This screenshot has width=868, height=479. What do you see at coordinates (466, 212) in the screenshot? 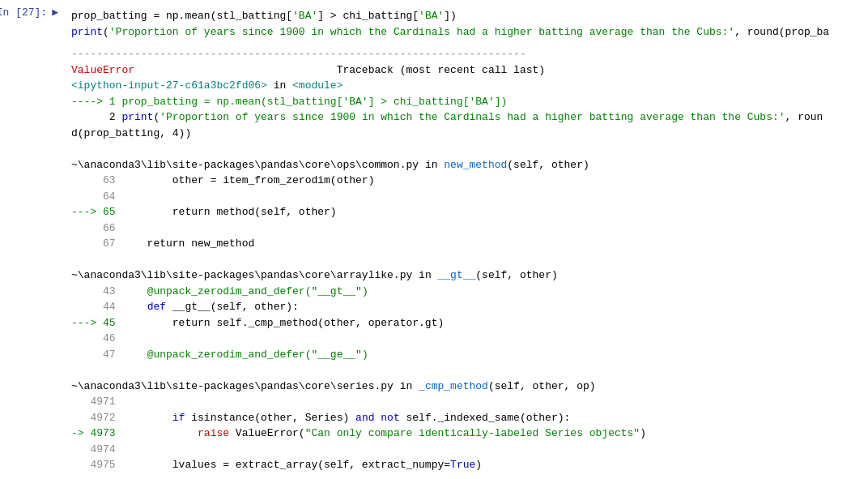
I see `l65: ---> 65 return method(self, other)` at bounding box center [466, 212].